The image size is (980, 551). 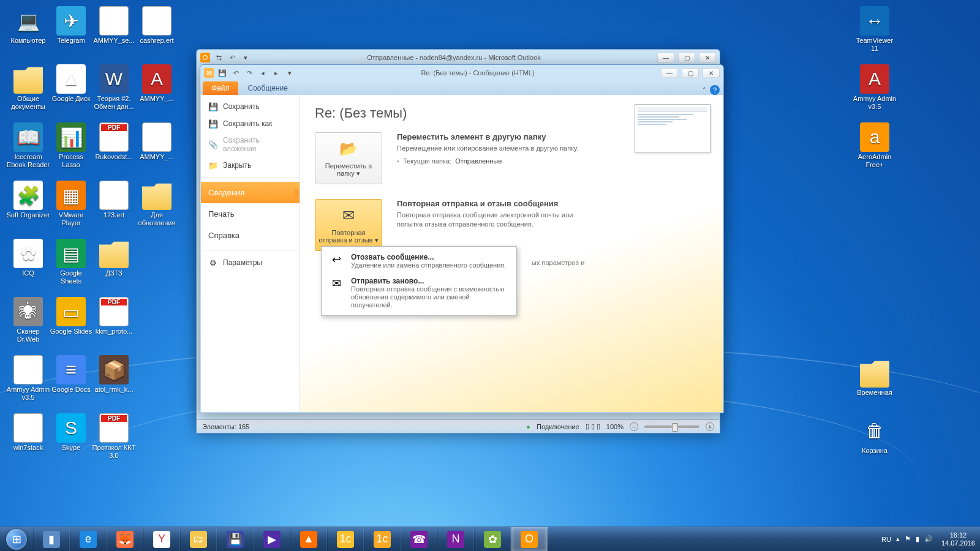 I want to click on resend-desc: Повторная отправка сообщения электронной…, so click(x=489, y=220).